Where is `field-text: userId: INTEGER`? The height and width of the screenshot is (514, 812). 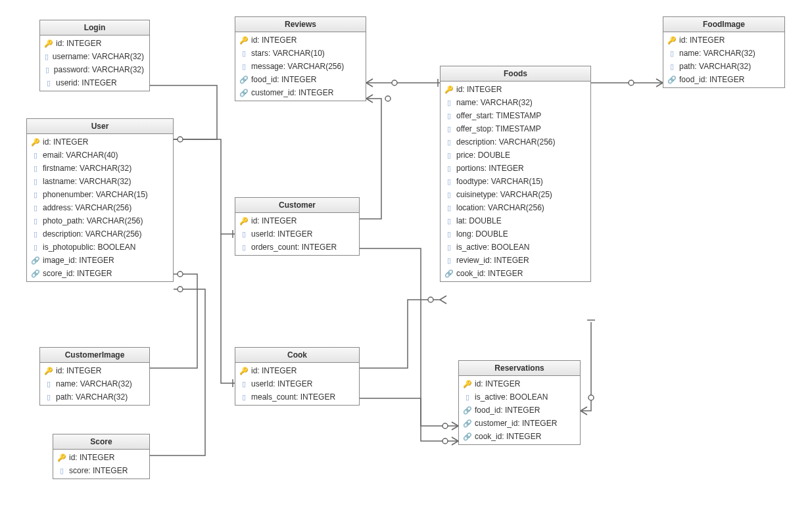 field-text: userId: INTEGER is located at coordinates (281, 384).